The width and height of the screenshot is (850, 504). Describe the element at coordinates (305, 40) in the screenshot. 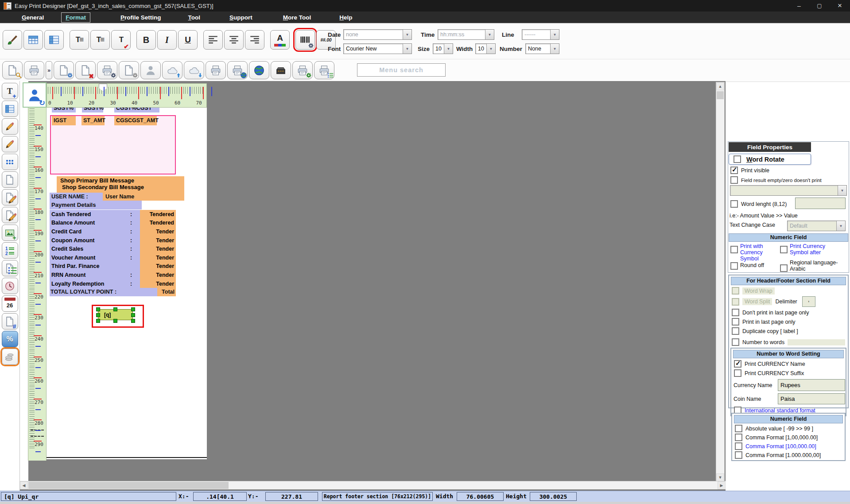

I see `barcode-settings-button` at that location.